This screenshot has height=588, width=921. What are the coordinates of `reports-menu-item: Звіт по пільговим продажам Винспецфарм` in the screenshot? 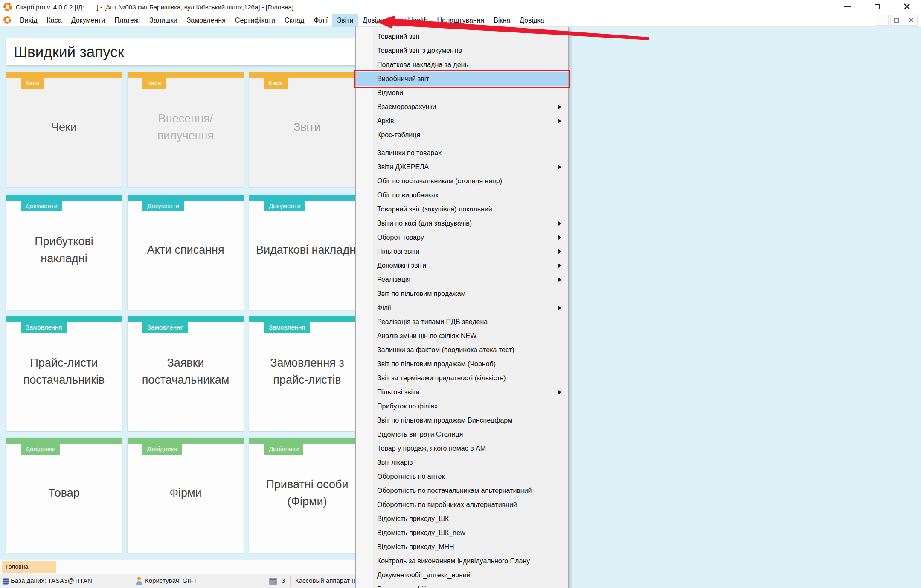 It's located at (462, 420).